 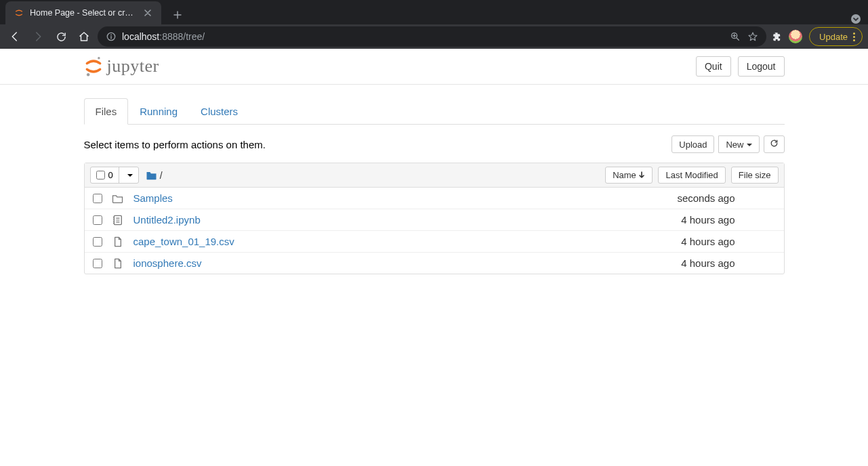 What do you see at coordinates (175, 145) in the screenshot?
I see `actions-hint: Select items to perform actions on them.` at bounding box center [175, 145].